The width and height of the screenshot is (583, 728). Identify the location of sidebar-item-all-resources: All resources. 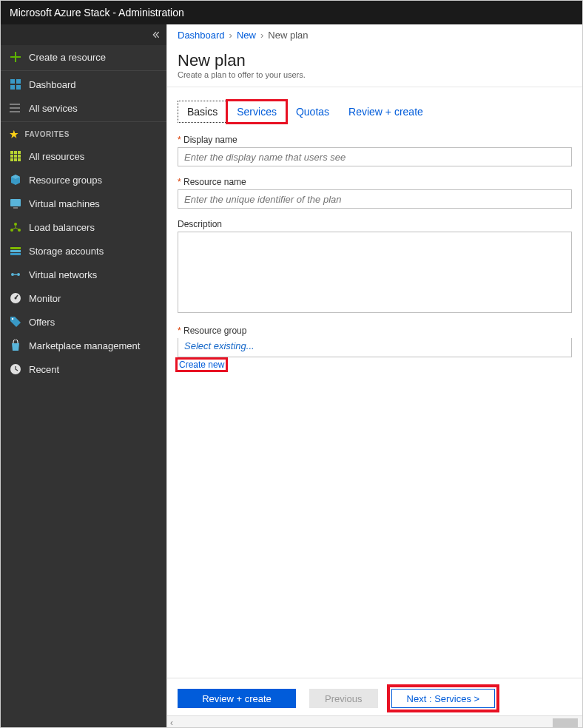
(84, 156).